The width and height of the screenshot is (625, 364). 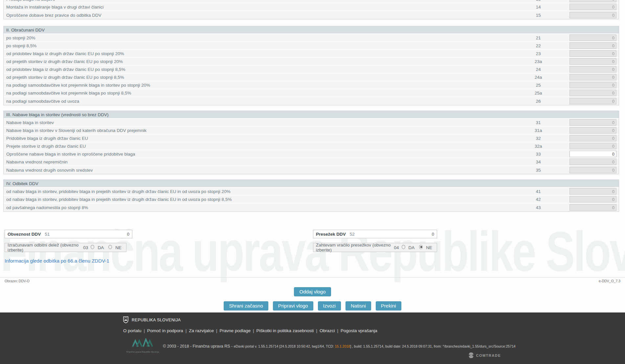 I want to click on odbitni-delez-choice-box: Izračunavam odbitni delež (obvezno izber…, so click(x=66, y=247).